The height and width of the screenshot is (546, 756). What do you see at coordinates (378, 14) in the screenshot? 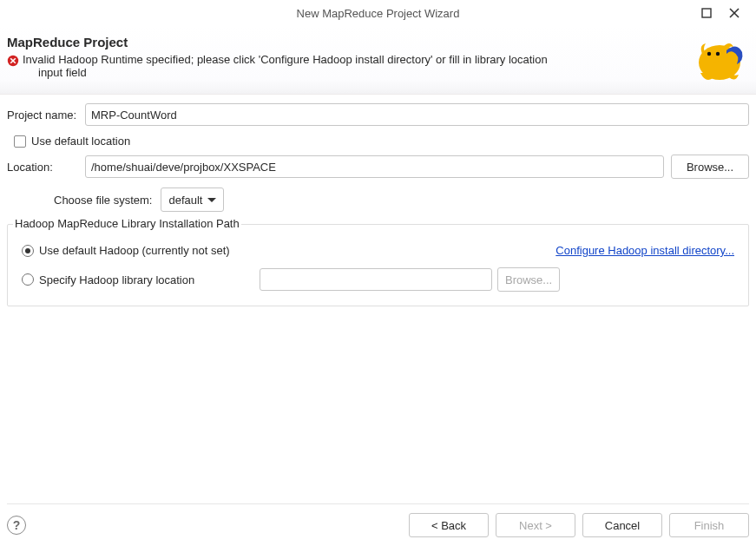
I see `window-title: New MapReduce Project Wizard` at bounding box center [378, 14].